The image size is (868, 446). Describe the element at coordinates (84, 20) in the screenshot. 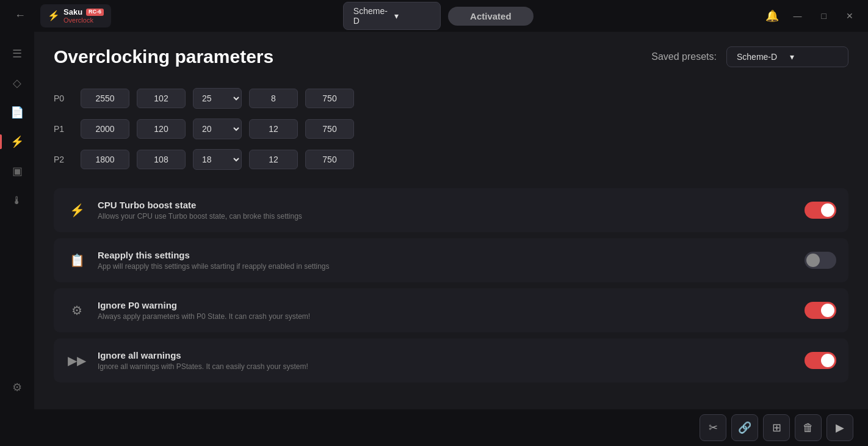

I see `logo-sub: Overclock` at that location.